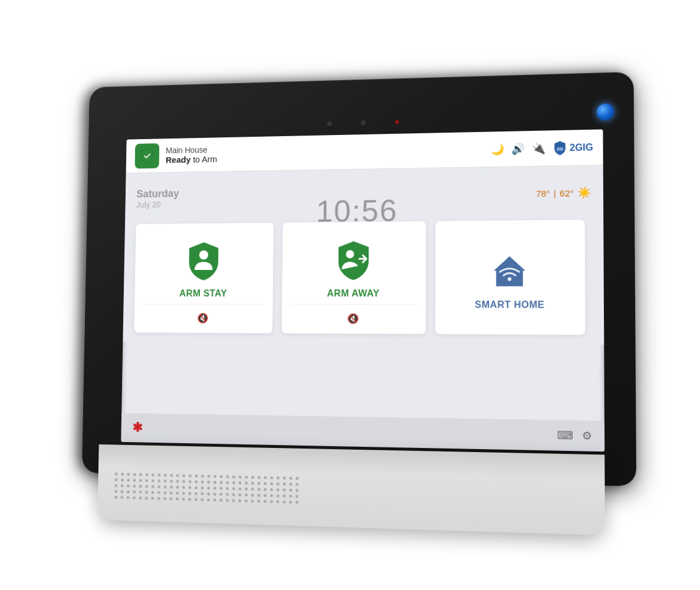  Describe the element at coordinates (353, 269) in the screenshot. I see `arm-away-icon-area: ARM AWAY` at that location.